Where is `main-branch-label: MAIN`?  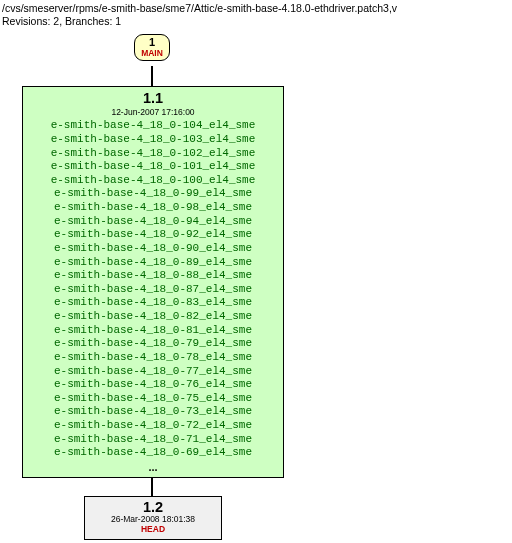 main-branch-label: MAIN is located at coordinates (152, 54).